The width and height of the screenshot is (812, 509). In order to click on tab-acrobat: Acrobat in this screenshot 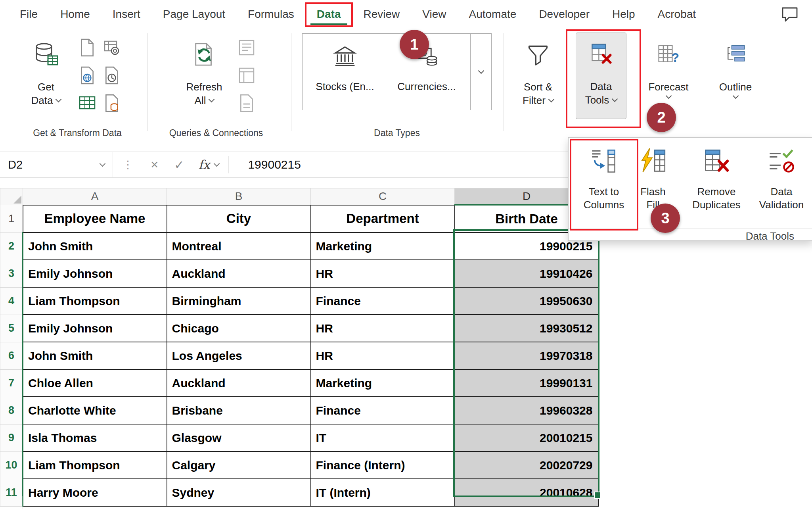, I will do `click(677, 14)`.